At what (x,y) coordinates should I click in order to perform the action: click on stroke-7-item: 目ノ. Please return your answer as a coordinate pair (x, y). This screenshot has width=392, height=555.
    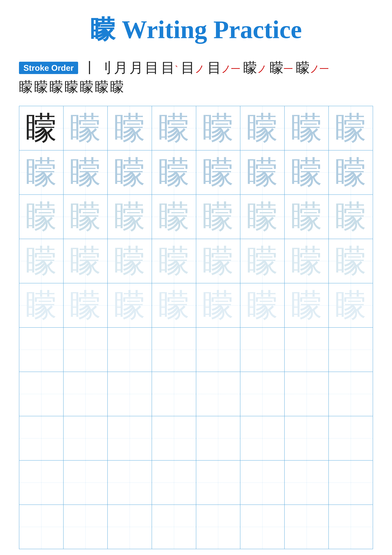
    Looking at the image, I should click on (193, 68).